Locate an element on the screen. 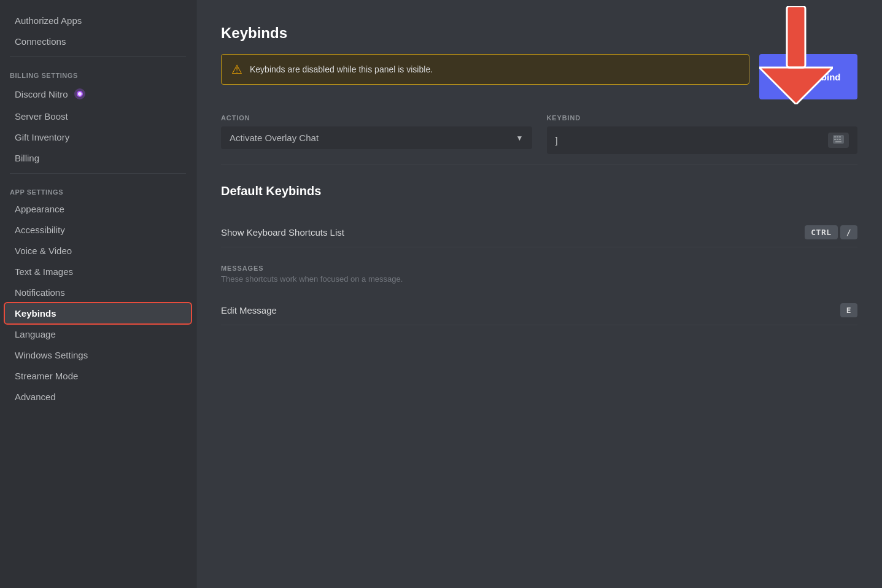 The image size is (882, 588). sidebar-item-label: Streamer Mode is located at coordinates (47, 376).